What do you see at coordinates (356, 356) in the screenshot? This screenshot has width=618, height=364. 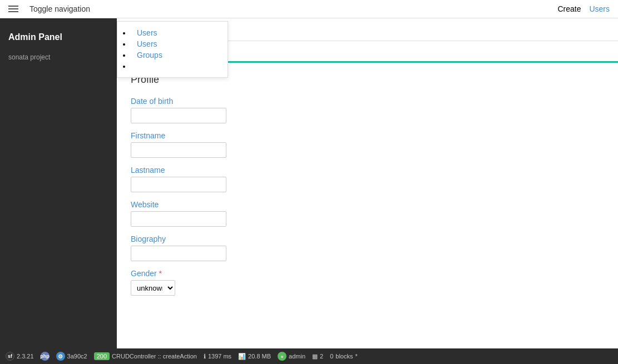 I see `blocks-asterisk: *` at bounding box center [356, 356].